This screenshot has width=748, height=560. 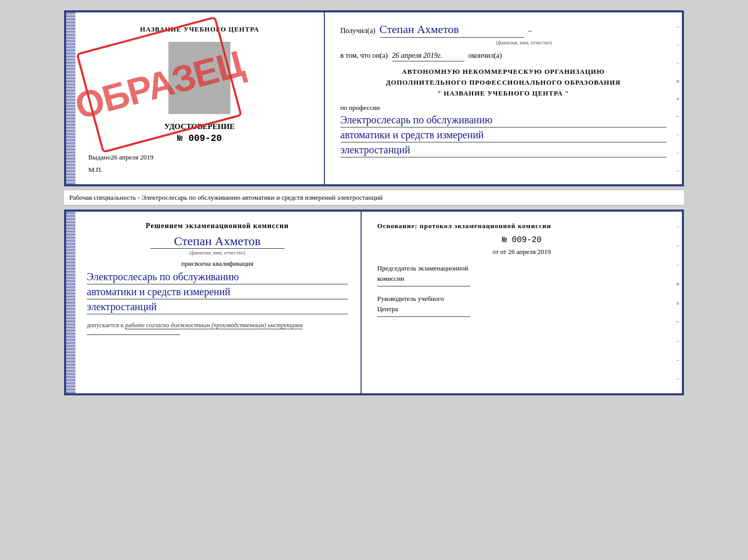 I want to click on cert-right-panel: Получил(а) Степан Ахметов – (фамилия, им…, so click(x=503, y=98).